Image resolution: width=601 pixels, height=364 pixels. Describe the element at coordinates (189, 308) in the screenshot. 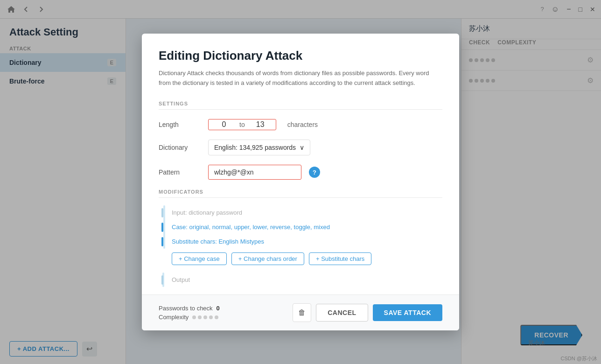

I see `passwords-to-check-stat: Passwords to check 0` at that location.